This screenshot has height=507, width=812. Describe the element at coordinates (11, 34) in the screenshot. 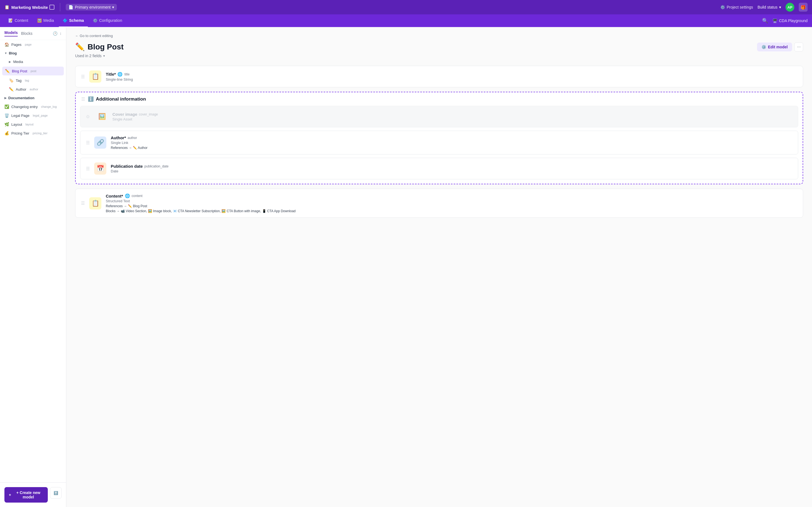

I see `models-tab: Models` at that location.